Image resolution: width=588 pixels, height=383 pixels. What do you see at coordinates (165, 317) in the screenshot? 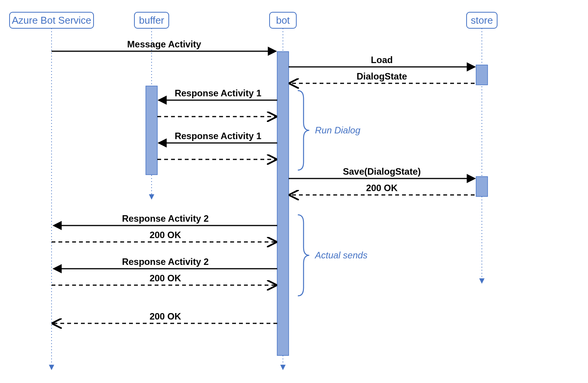
I see `message-final-ok: 200 OK` at bounding box center [165, 317].